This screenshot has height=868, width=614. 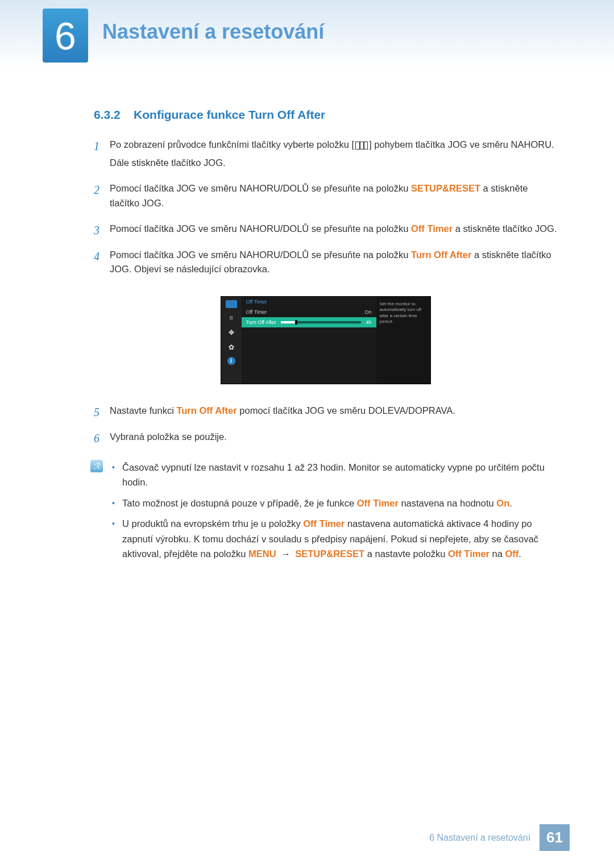 I want to click on arrow-icon: →, so click(x=286, y=554).